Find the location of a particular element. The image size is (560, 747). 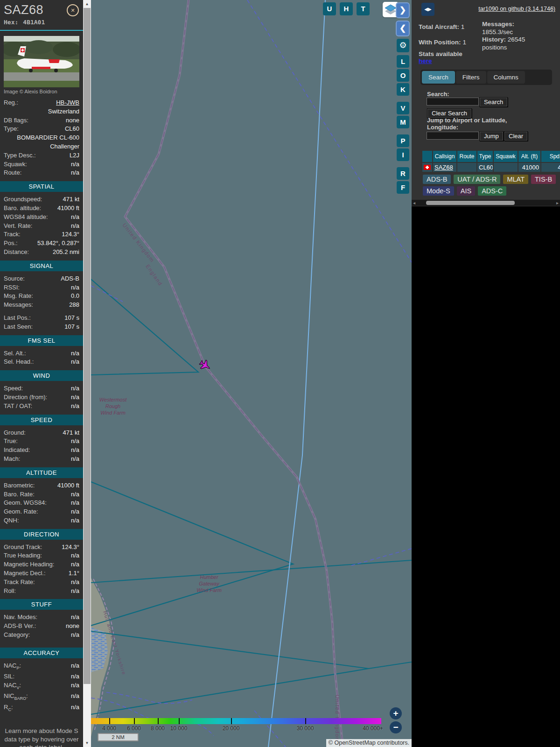

altitude-tick-label: 20 000 is located at coordinates (231, 728).